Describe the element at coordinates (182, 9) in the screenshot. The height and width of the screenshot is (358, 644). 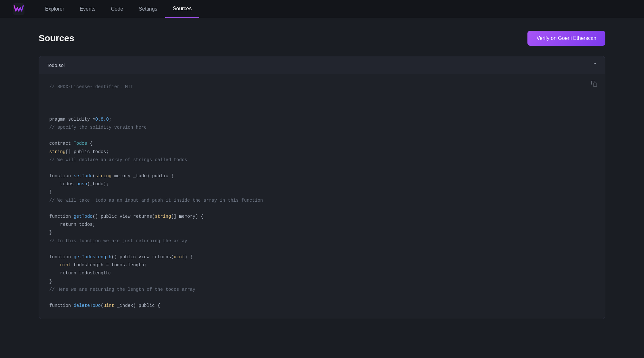
I see `nav-item-sources: Sources` at that location.